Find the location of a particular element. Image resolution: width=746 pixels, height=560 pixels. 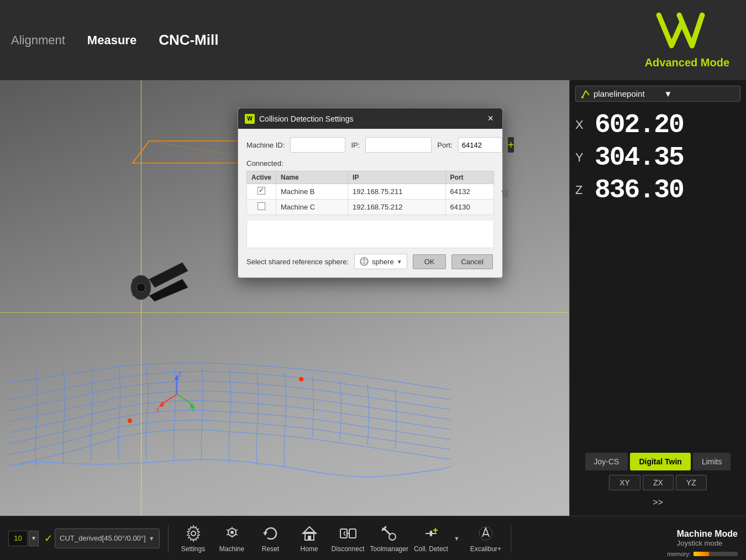

coll-detect-btn: Coll. Detect is located at coordinates (431, 538).